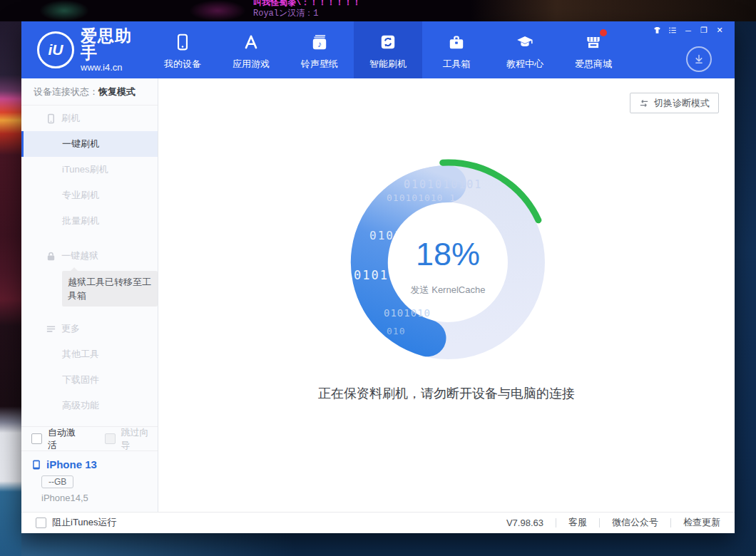 The image size is (756, 556). I want to click on nav-item-ringtones-wallpapers: ♪ 铃声壁纸, so click(320, 50).